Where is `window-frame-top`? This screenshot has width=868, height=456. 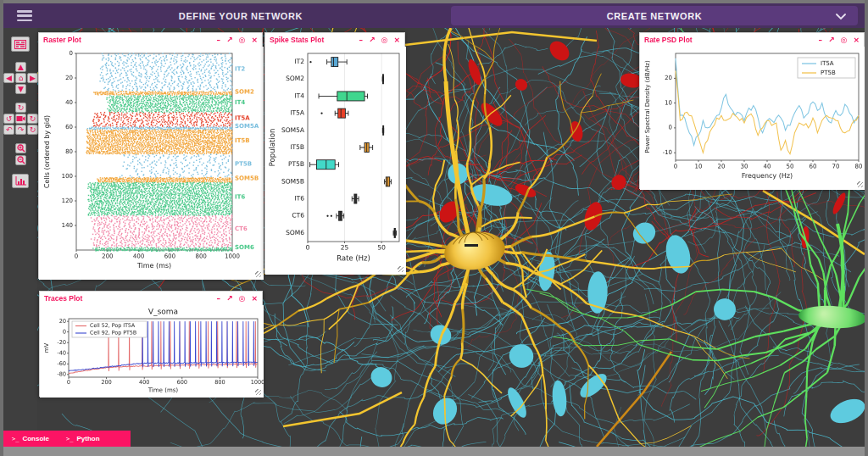 window-frame-top is located at coordinates (434, 2).